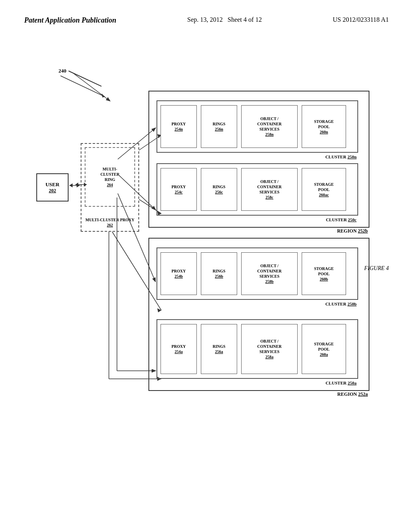 Image resolution: width=413 pixels, height=532 pixels. I want to click on obj-258n: OBJECT / CONTAINER SERVICES 258n, so click(269, 127).